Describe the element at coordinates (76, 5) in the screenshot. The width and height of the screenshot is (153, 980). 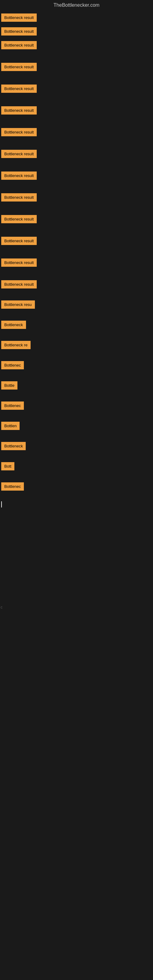
I see `site-title: TheBottlenecker.com` at that location.